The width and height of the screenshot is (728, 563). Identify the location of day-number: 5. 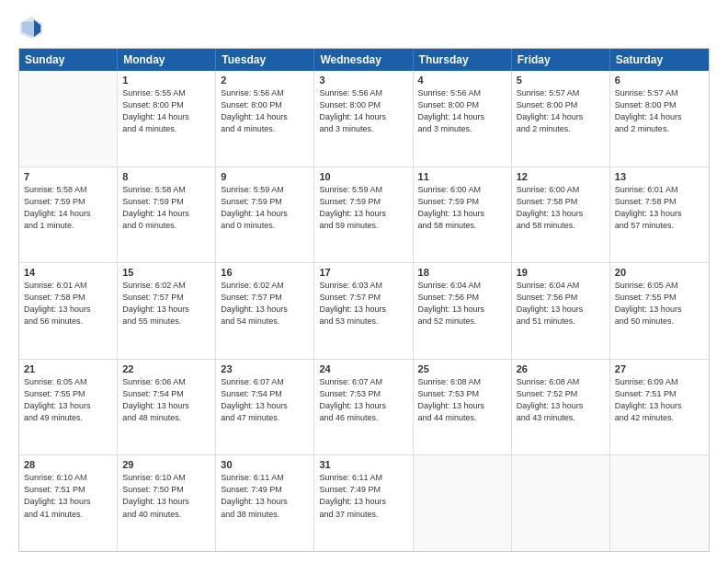
(561, 80).